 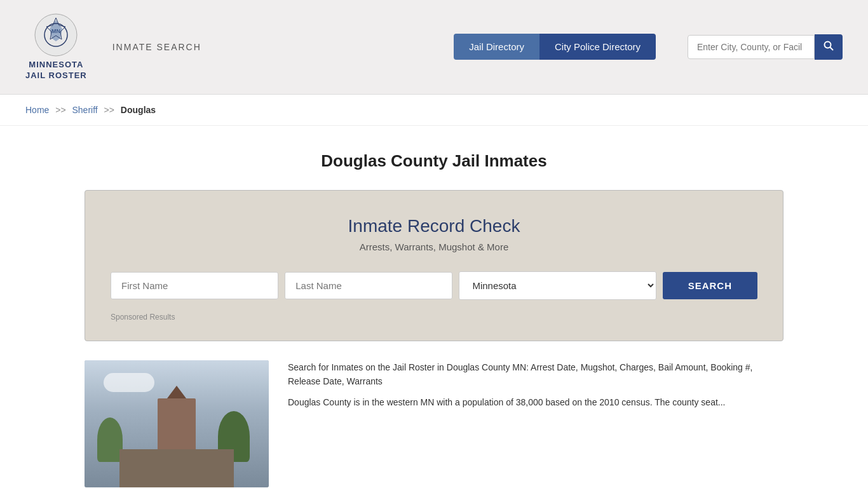 I want to click on first-name-input, so click(x=194, y=286).